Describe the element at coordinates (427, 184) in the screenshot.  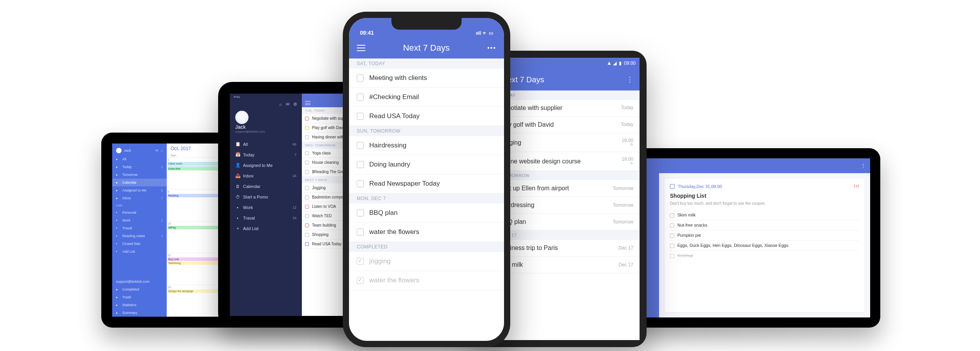
I see `task-row: Read Newspaper Today` at that location.